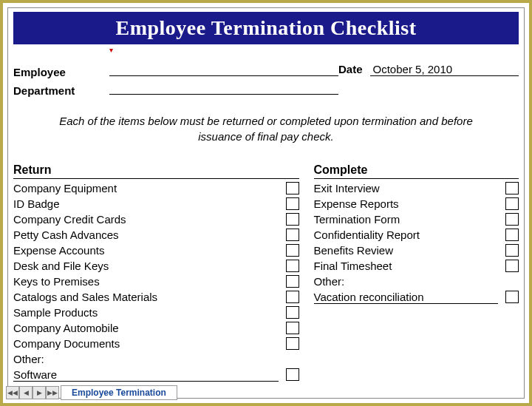 The image size is (532, 406). What do you see at coordinates (61, 90) in the screenshot?
I see `department-label: Department` at bounding box center [61, 90].